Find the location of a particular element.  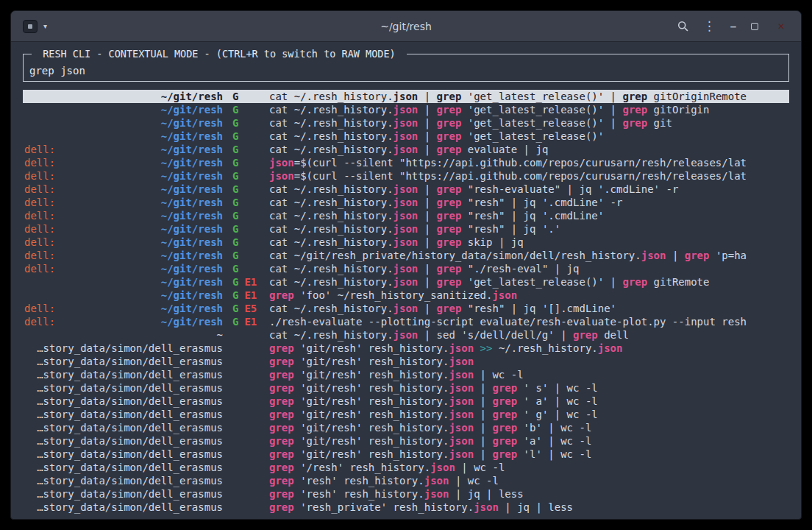

history-row: dell: ~/git/resh G cat ~/git/resh_privat… is located at coordinates (406, 255).